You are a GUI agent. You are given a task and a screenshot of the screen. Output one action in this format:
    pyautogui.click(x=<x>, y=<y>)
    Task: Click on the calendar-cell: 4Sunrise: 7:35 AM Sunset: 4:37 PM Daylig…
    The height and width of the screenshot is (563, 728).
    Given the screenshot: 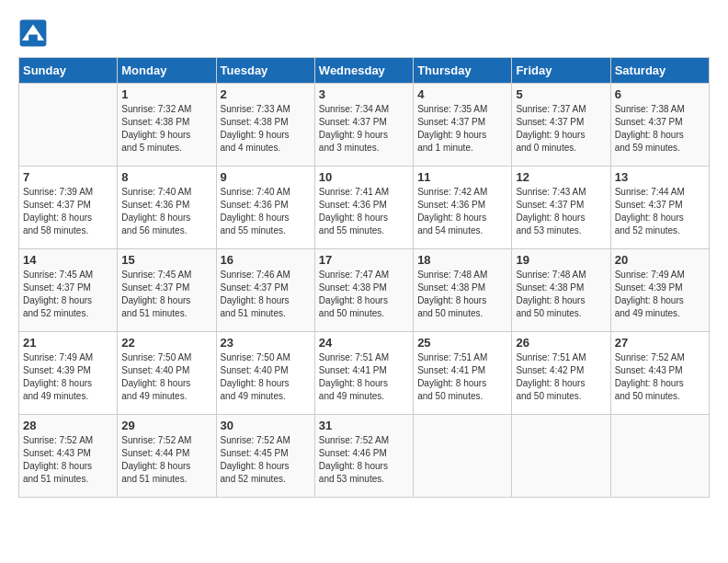 What is the action you would take?
    pyautogui.click(x=463, y=125)
    